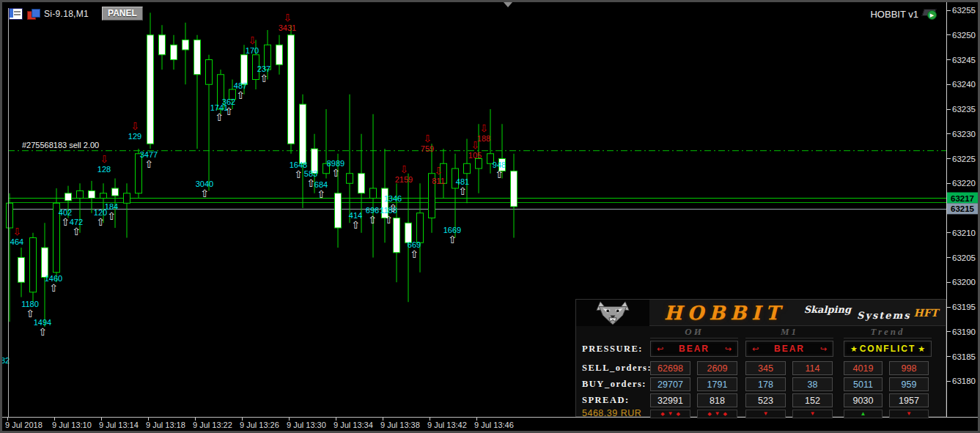 The image size is (980, 433). I want to click on volume-label: 464⇩, so click(17, 236).